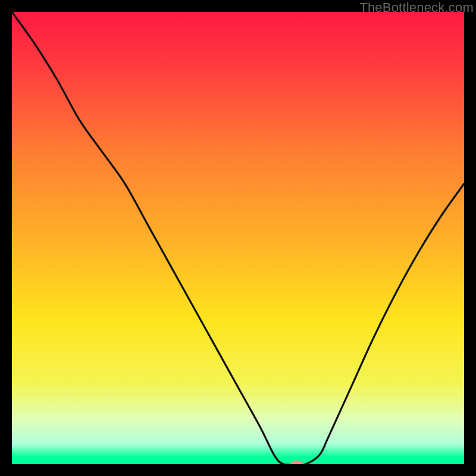  I want to click on watermark-text: TheBottleneck.com, so click(416, 8).